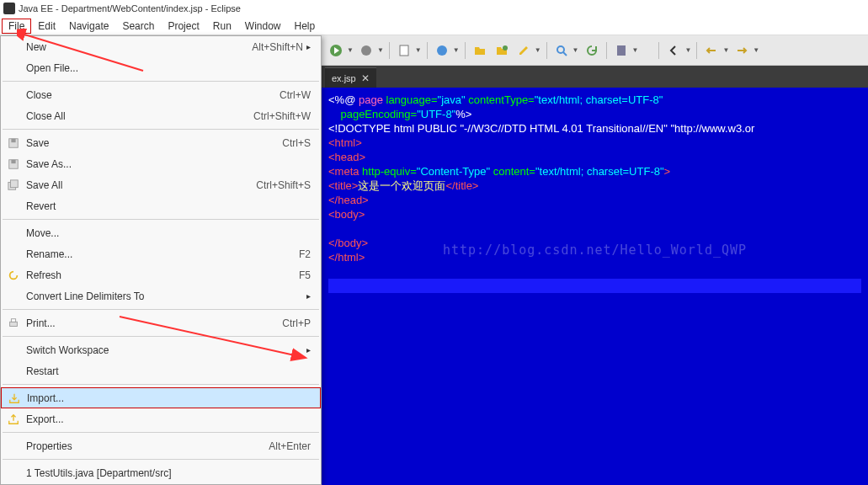  What do you see at coordinates (152, 95) in the screenshot?
I see `menu-item-label: Close` at bounding box center [152, 95].